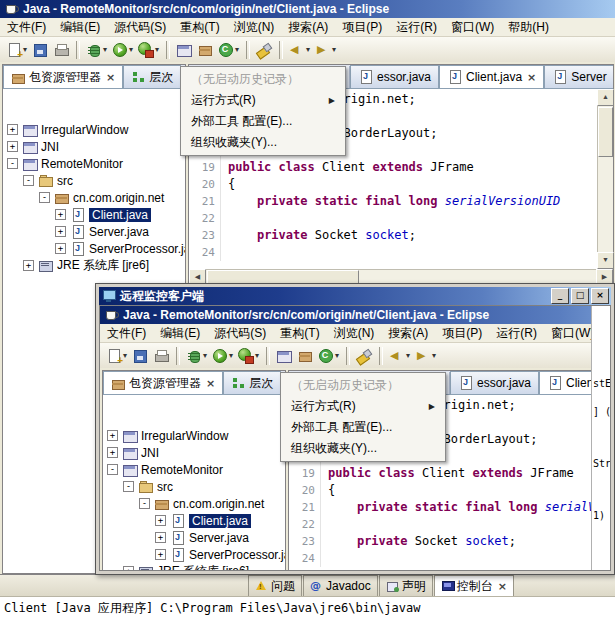  What do you see at coordinates (606, 260) in the screenshot?
I see `scroll-down-icon: ▼` at bounding box center [606, 260].